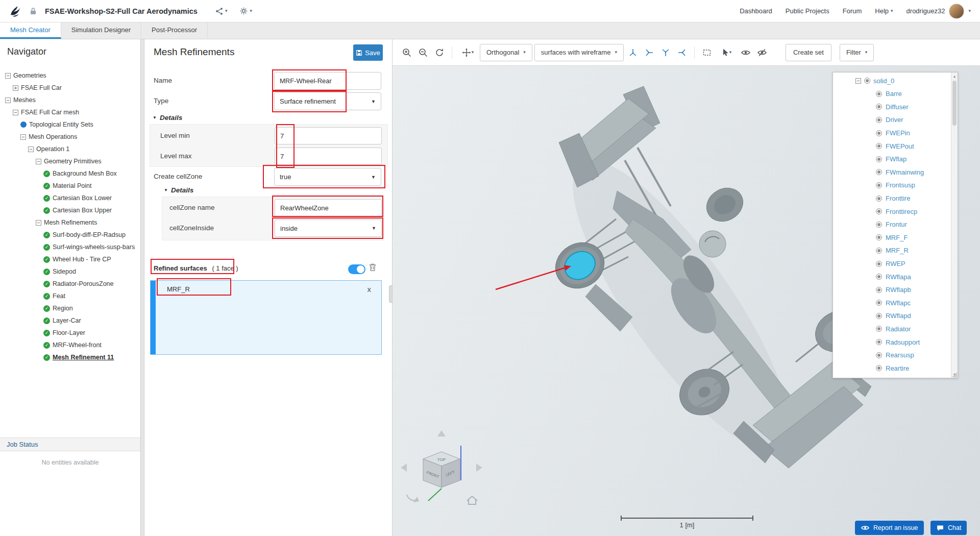 Image resolution: width=980 pixels, height=536 pixels. What do you see at coordinates (70, 198) in the screenshot?
I see `tree-item-cartesian-box-lower: ✓Cartesian Box Lower` at bounding box center [70, 198].